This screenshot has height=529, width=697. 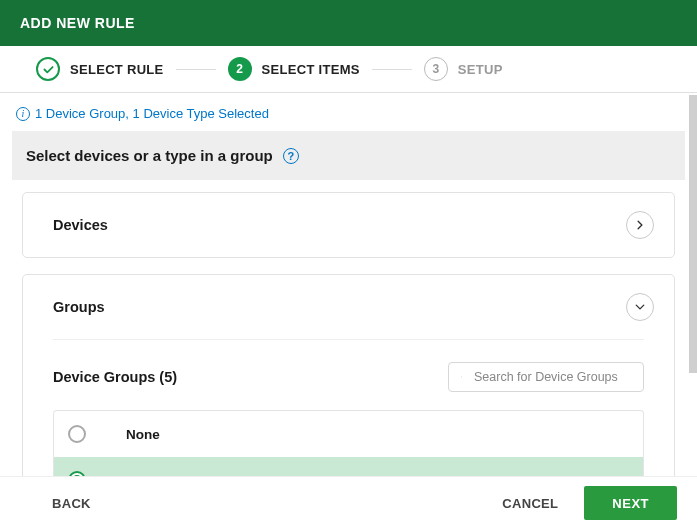 I want to click on selection-summary: i 1 Device Group, 1 Device Type Selected, so click(x=348, y=112).